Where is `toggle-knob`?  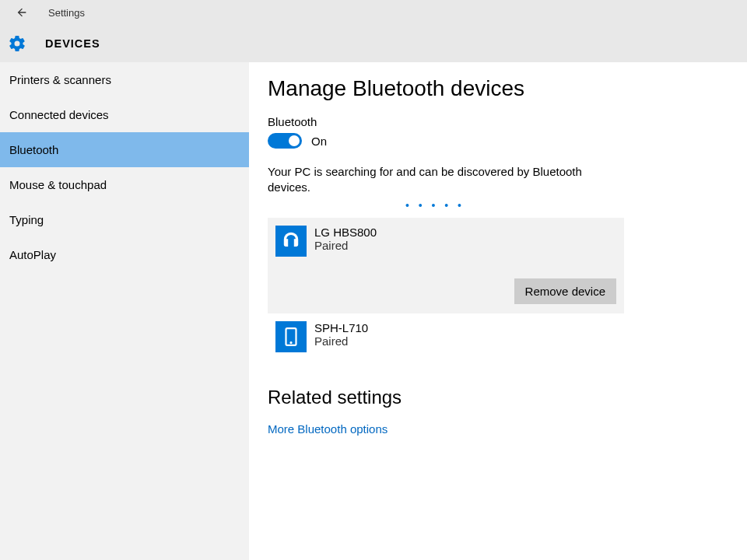 toggle-knob is located at coordinates (294, 141).